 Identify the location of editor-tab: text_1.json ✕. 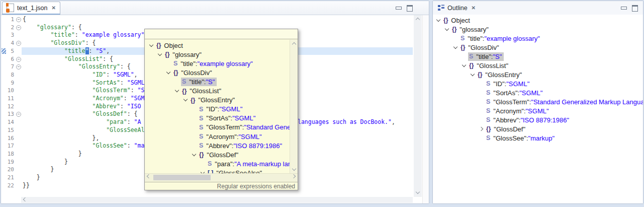
(31, 8).